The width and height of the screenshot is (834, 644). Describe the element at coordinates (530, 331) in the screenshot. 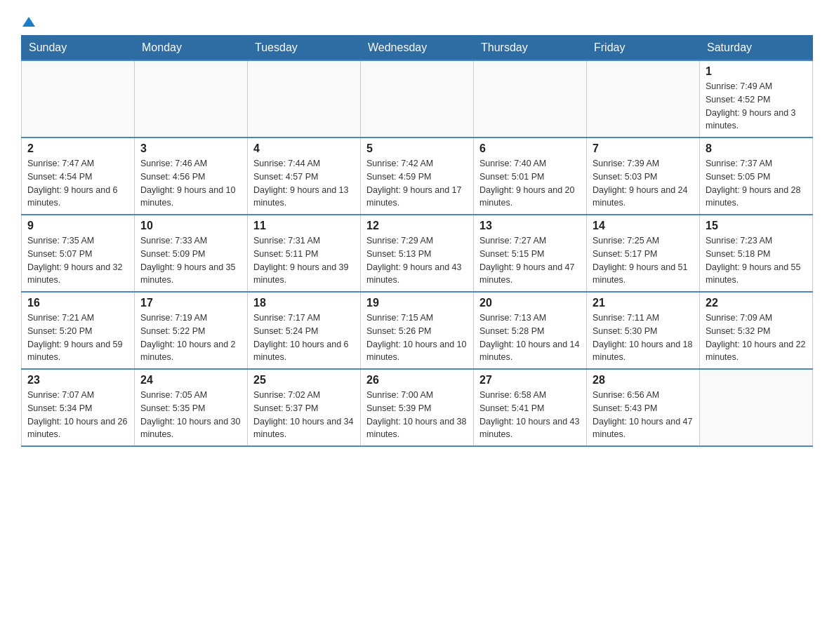

I see `day-info-line: Sunset: 5:28 PM` at that location.